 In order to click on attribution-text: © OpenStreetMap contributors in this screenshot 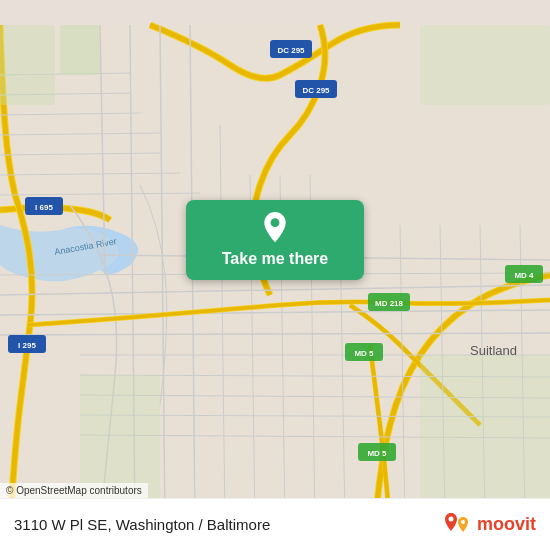, I will do `click(74, 490)`.